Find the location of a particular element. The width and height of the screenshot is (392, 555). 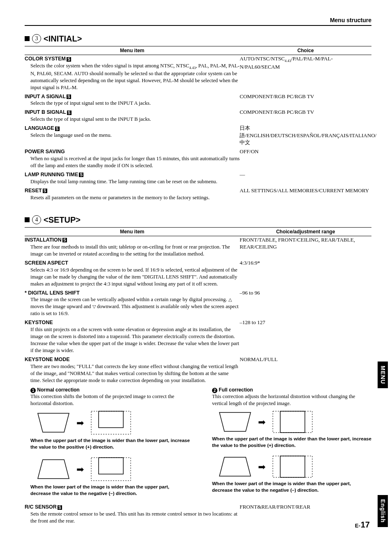

menu-item-desc: The image on the screen can be verticall… is located at coordinates (135, 306).